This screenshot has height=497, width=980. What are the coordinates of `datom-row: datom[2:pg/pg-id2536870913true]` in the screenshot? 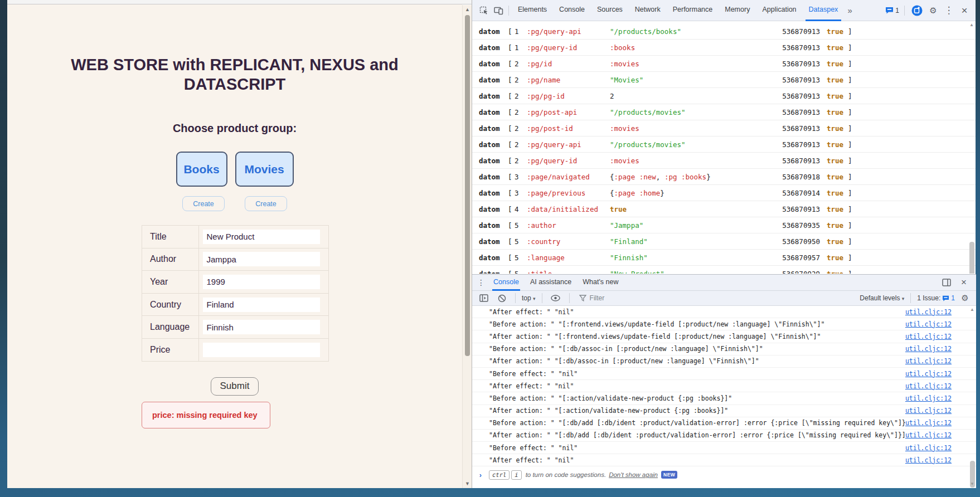 It's located at (724, 96).